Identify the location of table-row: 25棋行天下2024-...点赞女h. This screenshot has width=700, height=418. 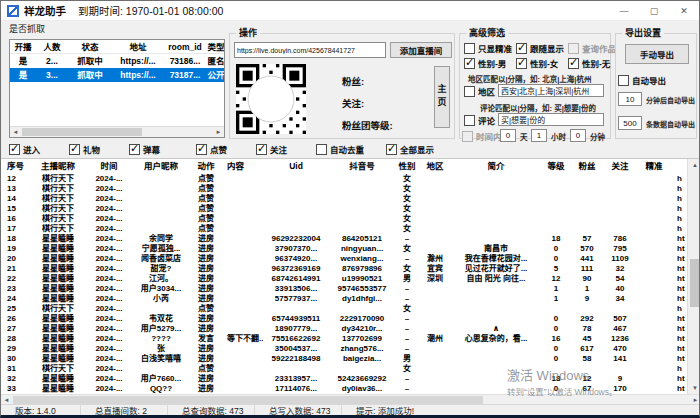
(350, 309).